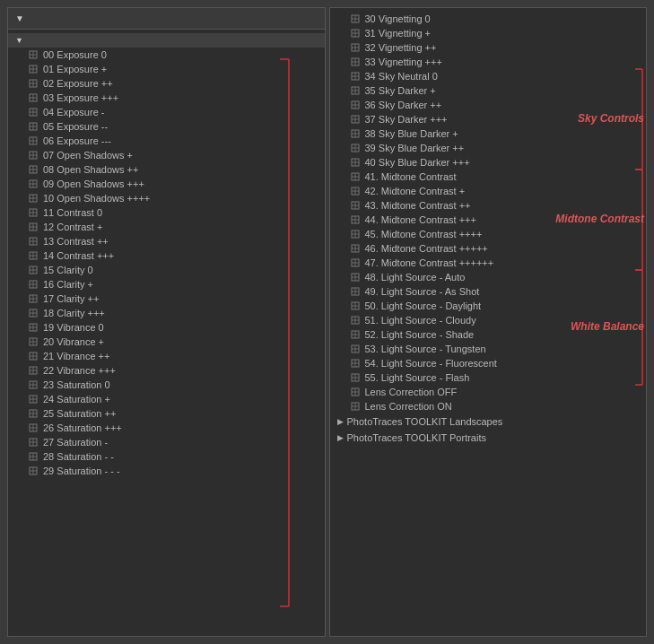 This screenshot has width=654, height=644. Describe the element at coordinates (425, 422) in the screenshot. I see `group-label: PhotoTraces TOOLKIT Landscapes` at that location.